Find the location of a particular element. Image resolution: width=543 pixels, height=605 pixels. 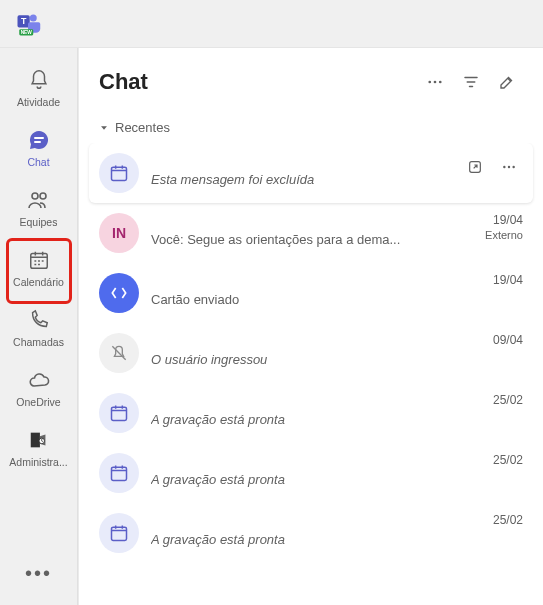

titlebar: T NEW is located at coordinates (272, 24).